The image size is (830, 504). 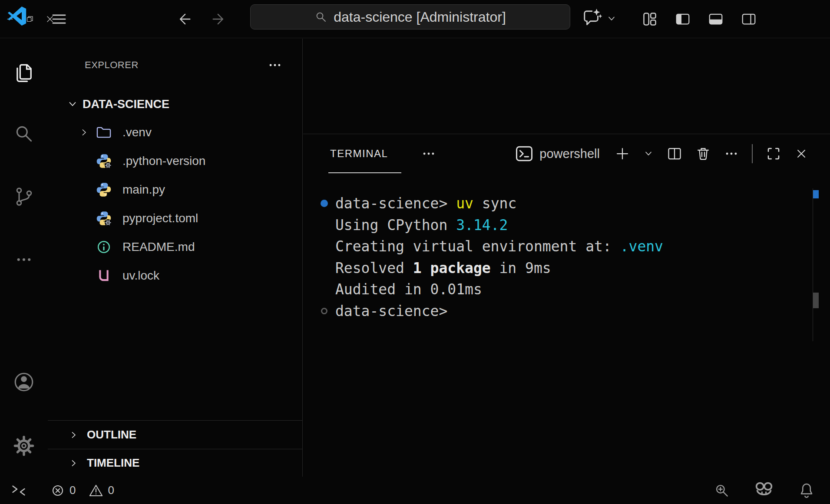 I want to click on tab-terminal: TERMINAL, so click(x=359, y=154).